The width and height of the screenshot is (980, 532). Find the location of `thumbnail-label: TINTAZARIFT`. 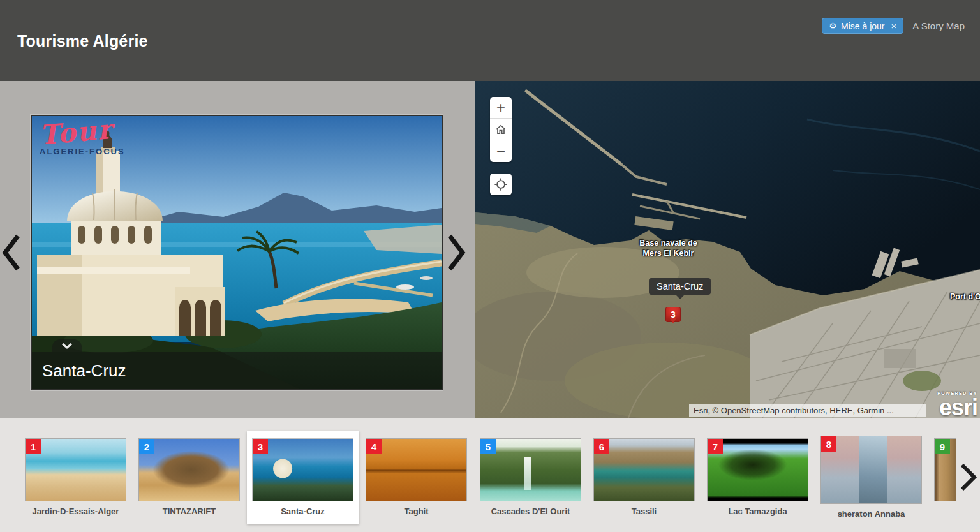

thumbnail-label: TINTAZARIFT is located at coordinates (189, 512).